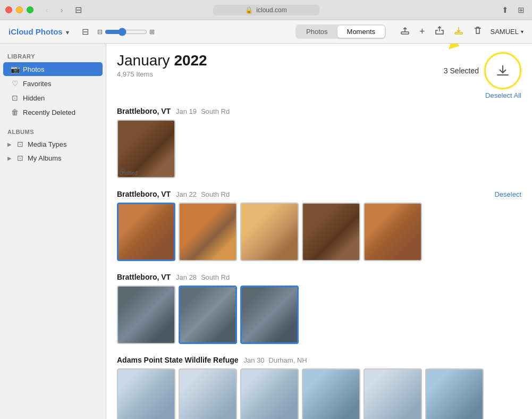  I want to click on hidden-icon: ⊡, so click(15, 98).